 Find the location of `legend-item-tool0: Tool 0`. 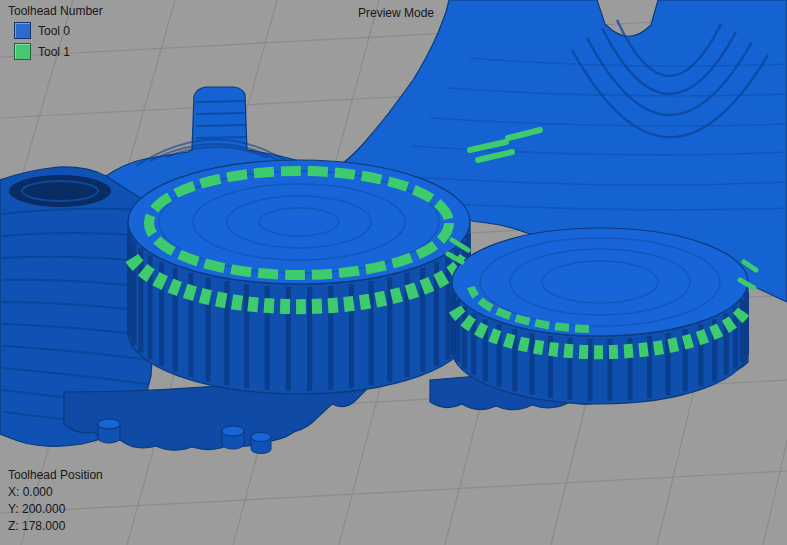

legend-item-tool0: Tool 0 is located at coordinates (58, 30).